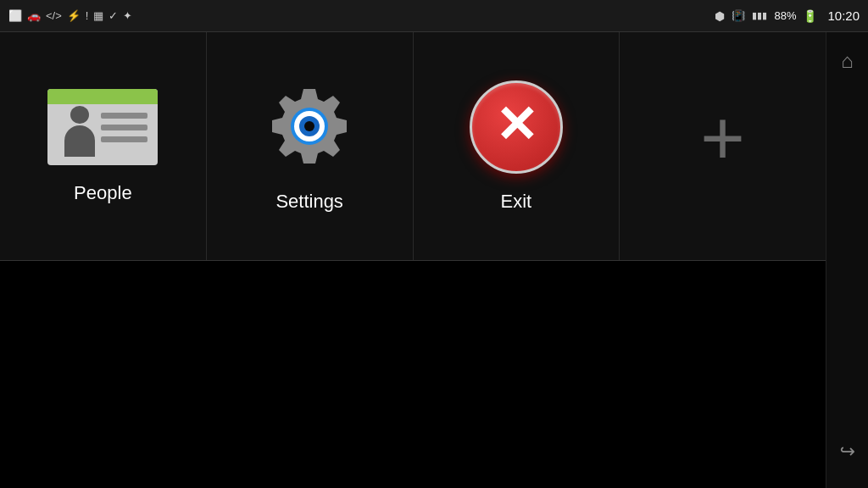 This screenshot has width=868, height=488. I want to click on usb-icon: ⚡, so click(74, 15).